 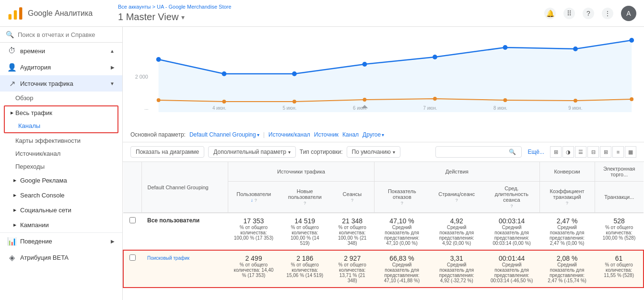 I want to click on highlighted-section: ▶ Весь трафик Каналы, so click(x=61, y=119).